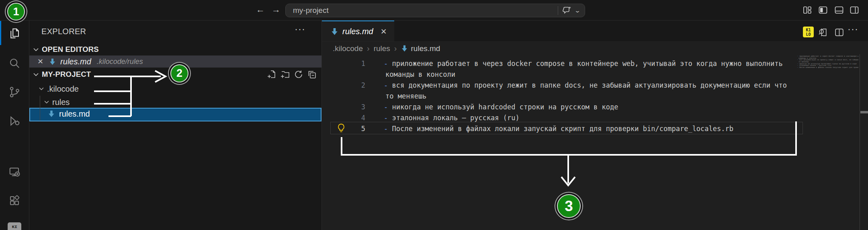 Image resolution: width=868 pixels, height=230 pixels. I want to click on code-text: приложение работает в через docker compo…, so click(587, 64).